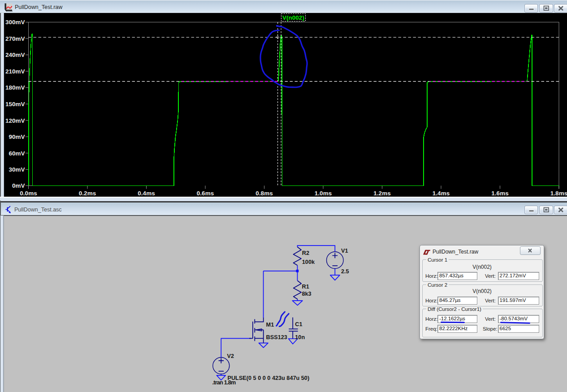 This screenshot has height=392, width=567. I want to click on svg-text: 210mV, so click(15, 72).